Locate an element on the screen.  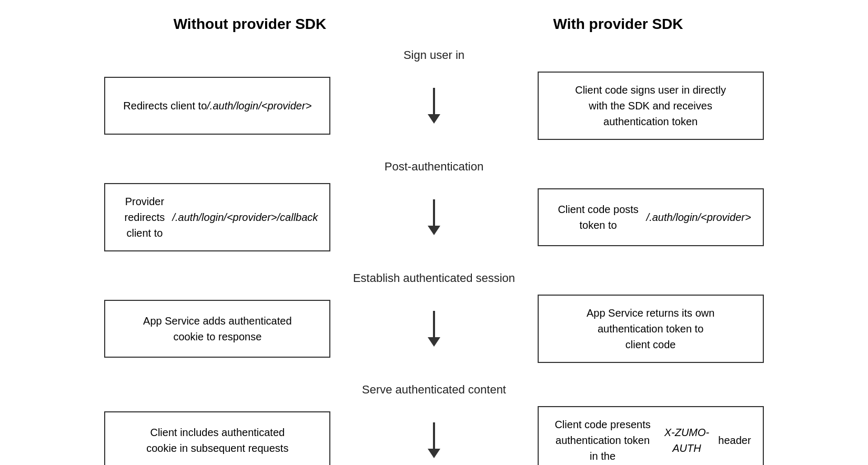
right-column-header: With provider SDK is located at coordinates (618, 24).